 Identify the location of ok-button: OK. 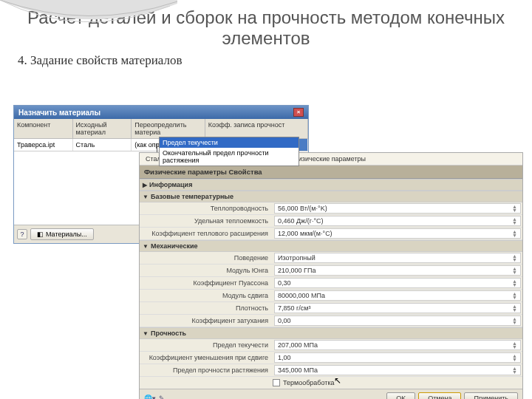
(400, 396).